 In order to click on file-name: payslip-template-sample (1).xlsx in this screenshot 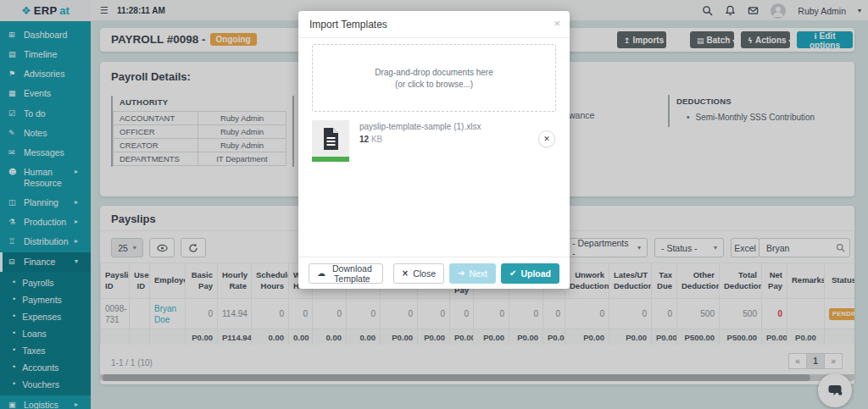, I will do `click(420, 127)`.